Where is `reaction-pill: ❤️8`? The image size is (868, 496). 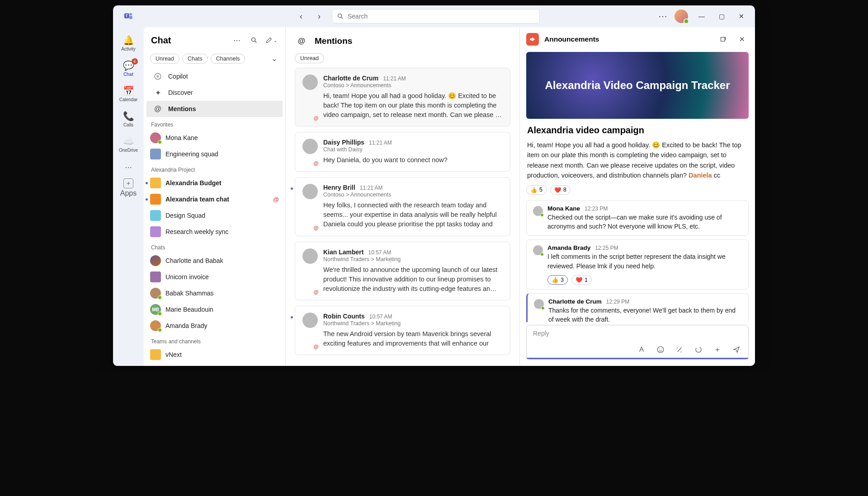
reaction-pill: ❤️8 is located at coordinates (561, 190).